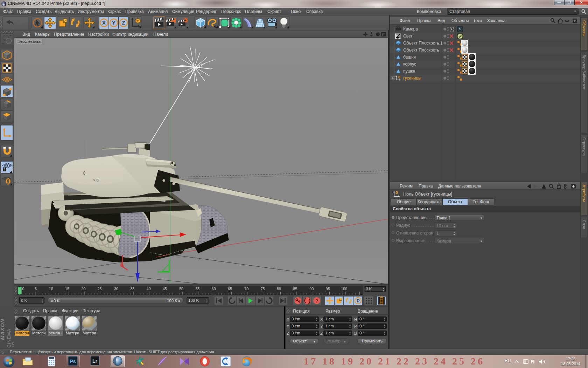 This screenshot has height=368, width=588. Describe the element at coordinates (51, 289) in the screenshot. I see `svg-text: 10` at that location.